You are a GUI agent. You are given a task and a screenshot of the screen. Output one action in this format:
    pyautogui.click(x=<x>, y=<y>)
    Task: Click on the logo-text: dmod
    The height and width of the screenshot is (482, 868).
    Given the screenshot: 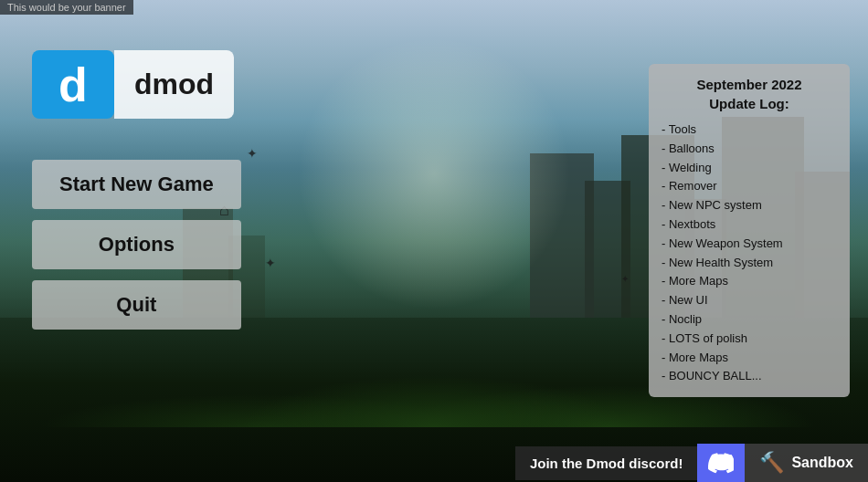 What is the action you would take?
    pyautogui.click(x=174, y=84)
    